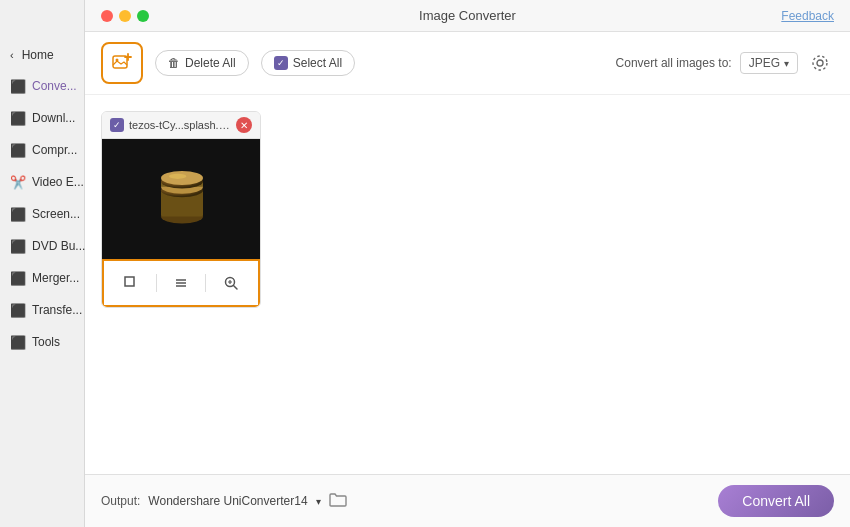  Describe the element at coordinates (42, 86) in the screenshot. I see `sidebar-item-convert: ⬛ Conve...` at that location.